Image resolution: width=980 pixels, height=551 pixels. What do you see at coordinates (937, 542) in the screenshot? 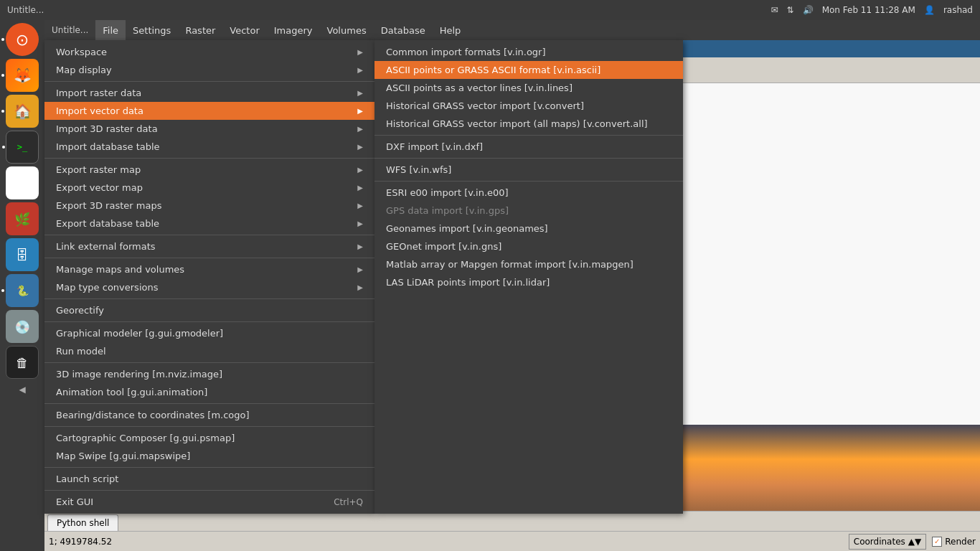
I see `render-checkbox: ✓` at bounding box center [937, 542].